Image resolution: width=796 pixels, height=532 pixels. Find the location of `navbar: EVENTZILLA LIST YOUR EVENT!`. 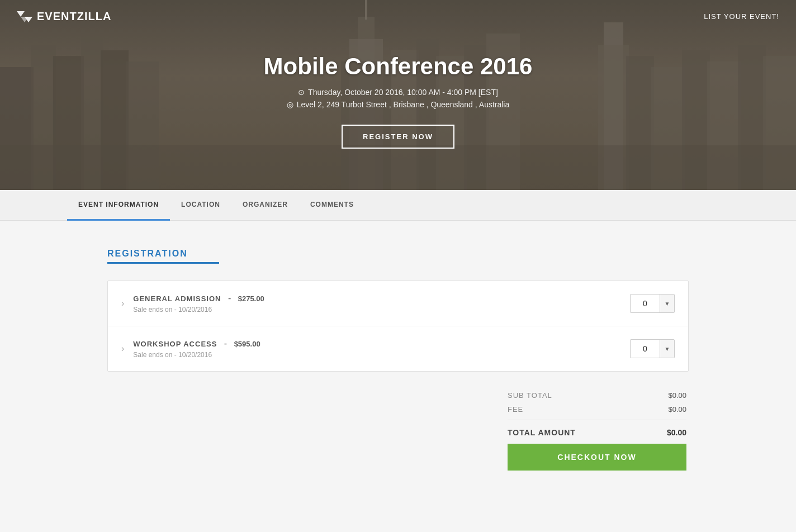

navbar: EVENTZILLA LIST YOUR EVENT! is located at coordinates (398, 17).